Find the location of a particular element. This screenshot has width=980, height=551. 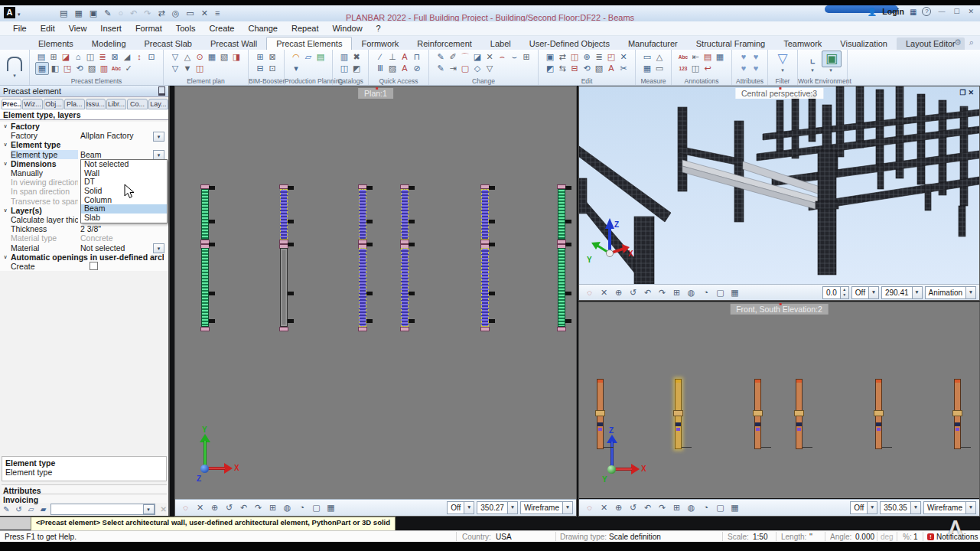

ribbon-icon: ▱ is located at coordinates (308, 57).